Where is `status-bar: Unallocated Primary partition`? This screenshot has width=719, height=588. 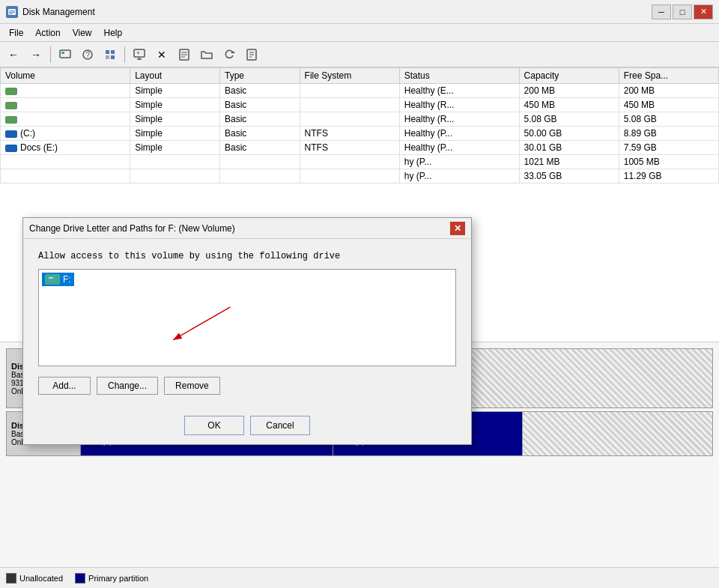 status-bar: Unallocated Primary partition is located at coordinates (360, 578).